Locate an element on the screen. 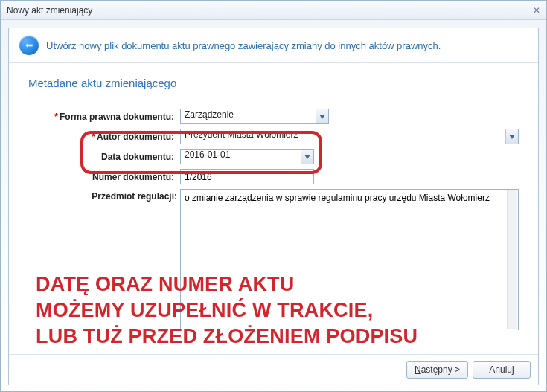  autor-select: Prezydent Miasta Wołomierz is located at coordinates (350, 137).